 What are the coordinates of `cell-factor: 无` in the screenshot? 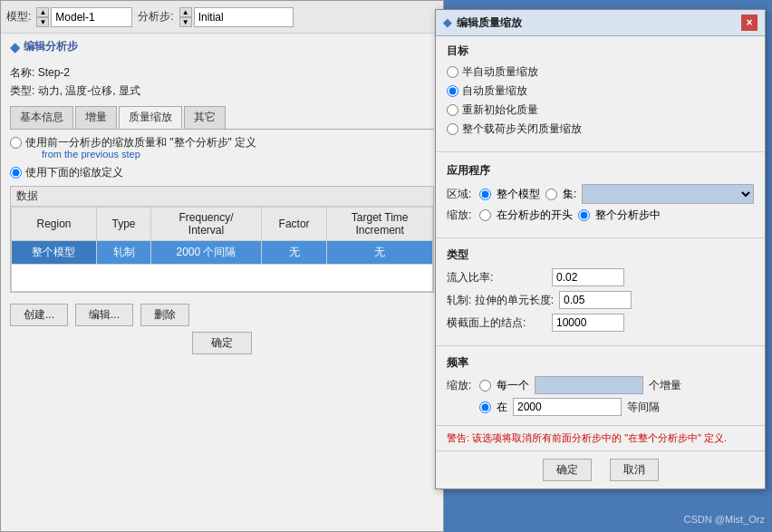 It's located at (294, 253).